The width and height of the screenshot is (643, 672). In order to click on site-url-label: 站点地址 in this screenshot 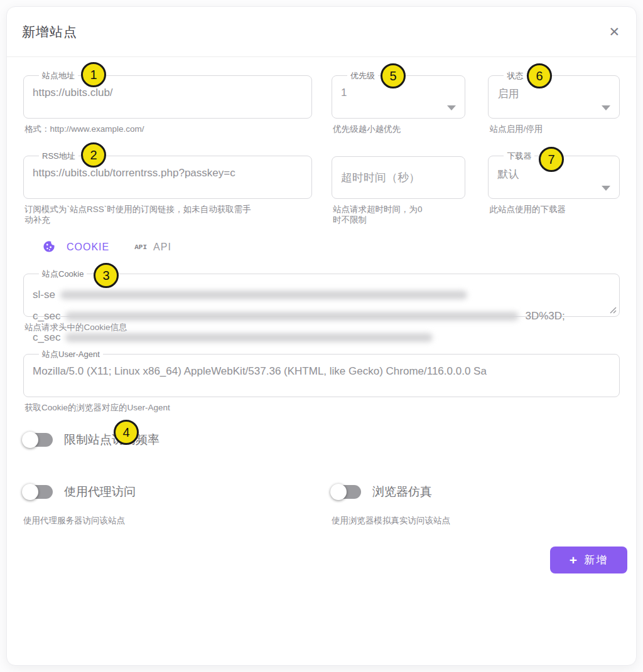, I will do `click(58, 75)`.